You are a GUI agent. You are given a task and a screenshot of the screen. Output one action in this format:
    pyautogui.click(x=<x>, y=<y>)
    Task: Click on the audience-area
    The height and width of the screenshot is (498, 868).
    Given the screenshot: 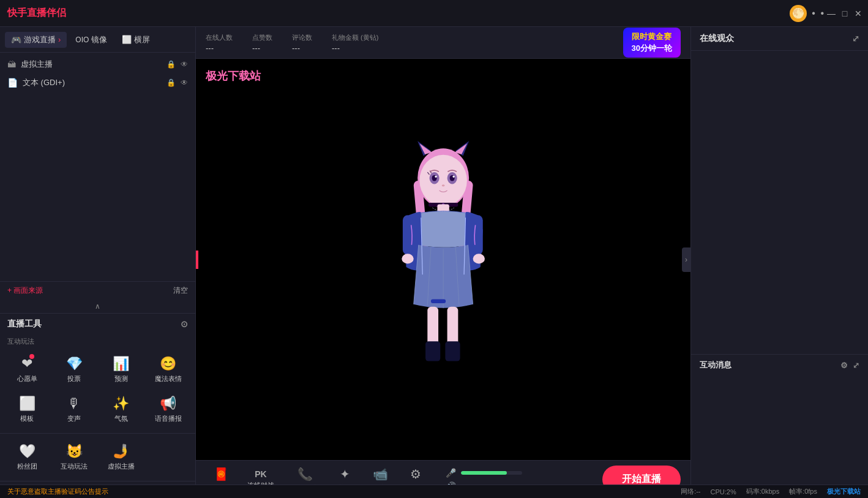 What is the action you would take?
    pyautogui.click(x=780, y=202)
    